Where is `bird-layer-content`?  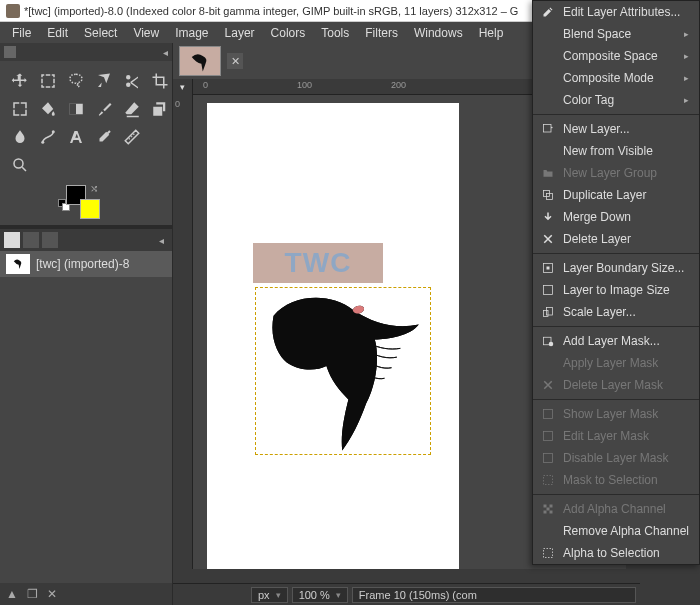
bird-layer-content is located at coordinates (344, 373).